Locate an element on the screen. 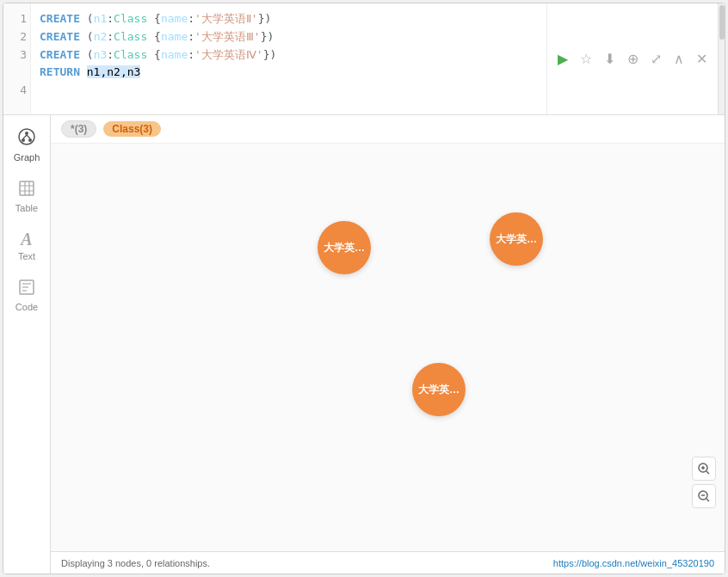 This screenshot has height=577, width=728. code-line-return: RETURN n1,n2,n3 is located at coordinates (289, 72).